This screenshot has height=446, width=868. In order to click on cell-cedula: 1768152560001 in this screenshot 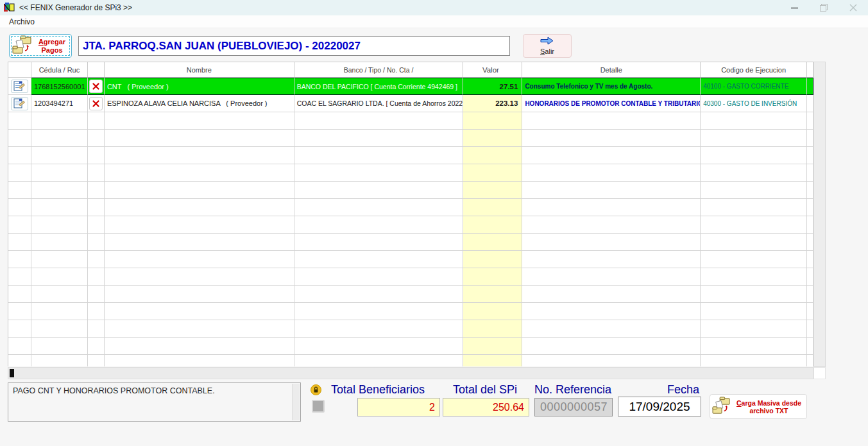, I will do `click(60, 86)`.